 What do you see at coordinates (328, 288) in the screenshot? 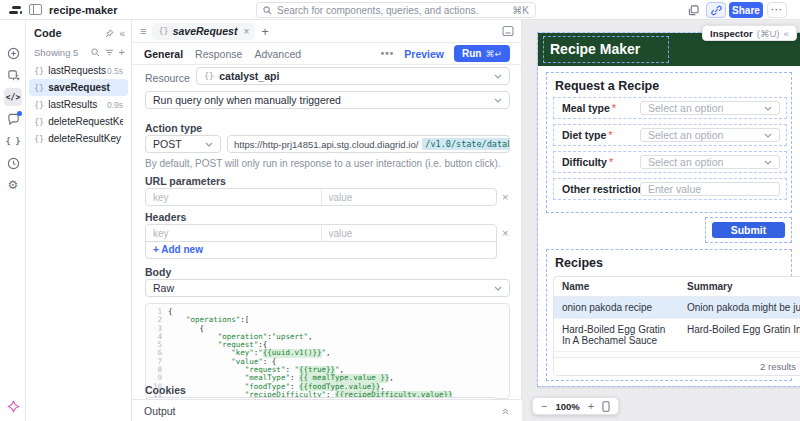
I see `body-mode-select: Raw` at bounding box center [328, 288].